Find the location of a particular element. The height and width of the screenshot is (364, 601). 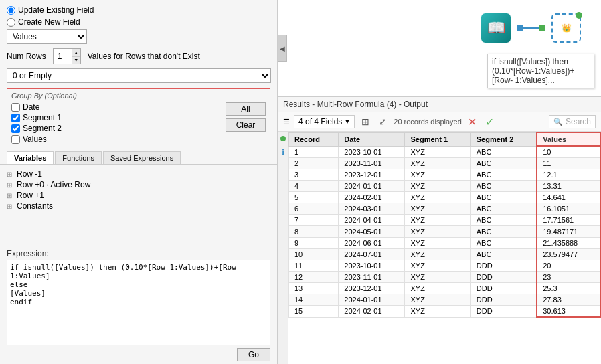

tab-functions: Functions is located at coordinates (78, 158).